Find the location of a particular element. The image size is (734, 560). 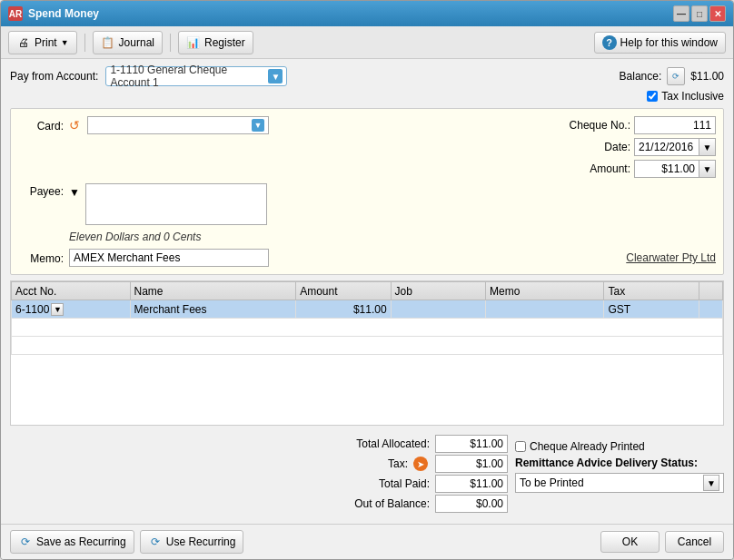

print-icon: 🖨 is located at coordinates (24, 43).